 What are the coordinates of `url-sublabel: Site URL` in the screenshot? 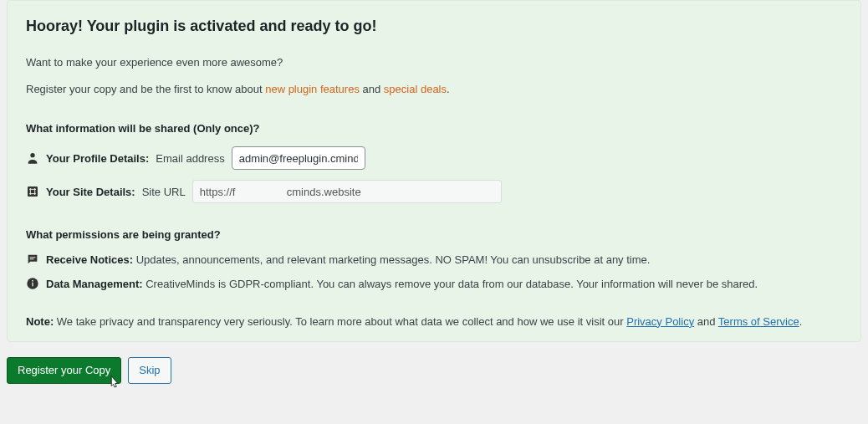 It's located at (164, 192).